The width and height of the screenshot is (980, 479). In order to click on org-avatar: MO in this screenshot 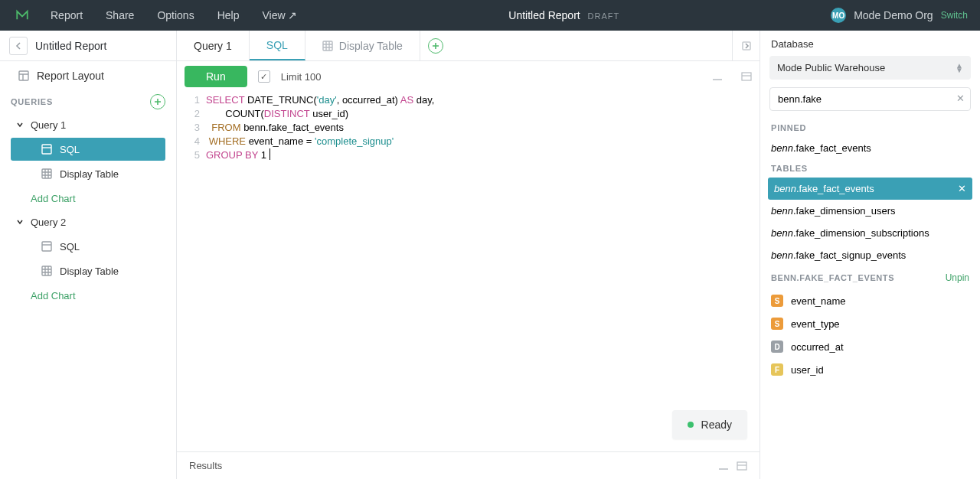, I will do `click(838, 15)`.